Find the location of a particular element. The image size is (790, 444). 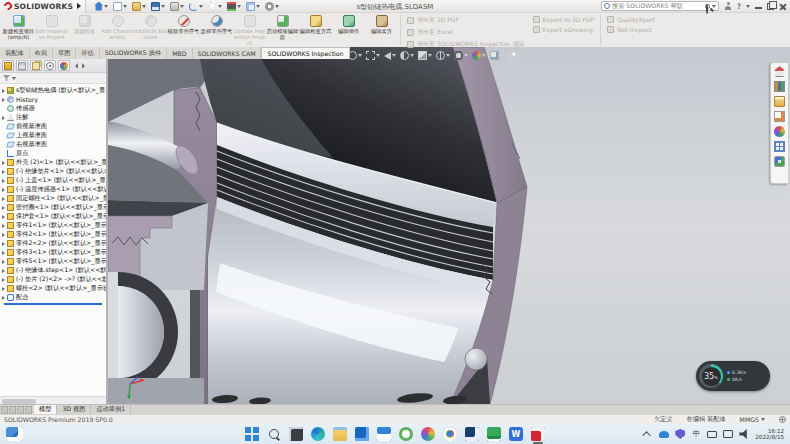

section-view-icon is located at coordinates (404, 56).